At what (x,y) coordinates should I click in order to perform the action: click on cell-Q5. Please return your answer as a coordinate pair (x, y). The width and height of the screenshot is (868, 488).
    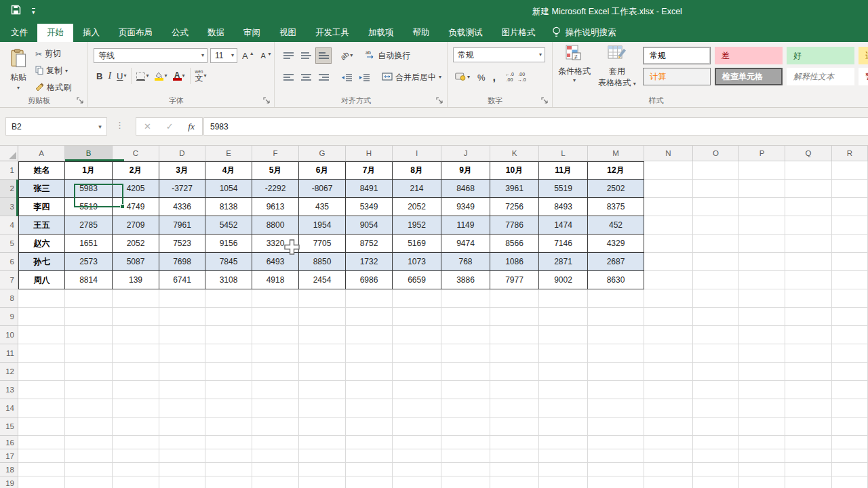
    Looking at the image, I should click on (808, 244).